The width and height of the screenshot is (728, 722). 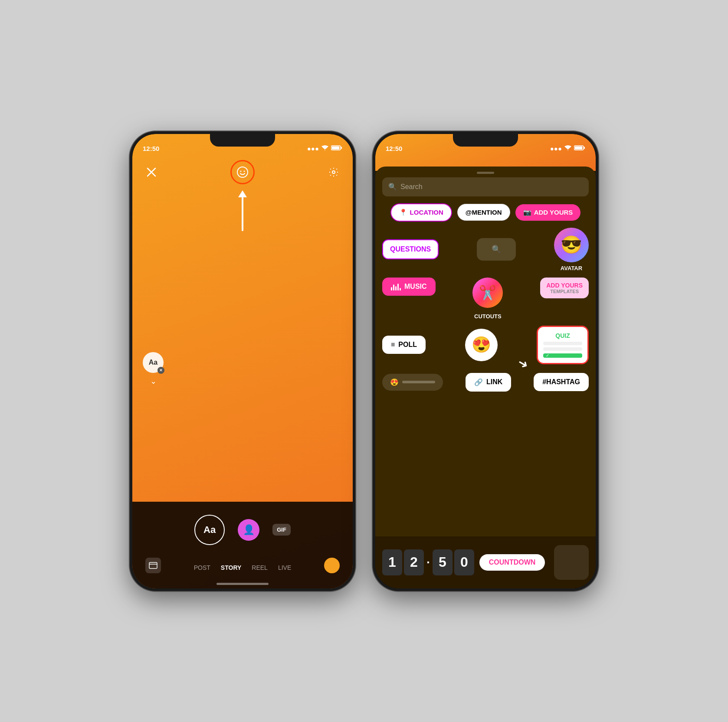 I want to click on avatar-sticker: 😎, so click(x=571, y=245).